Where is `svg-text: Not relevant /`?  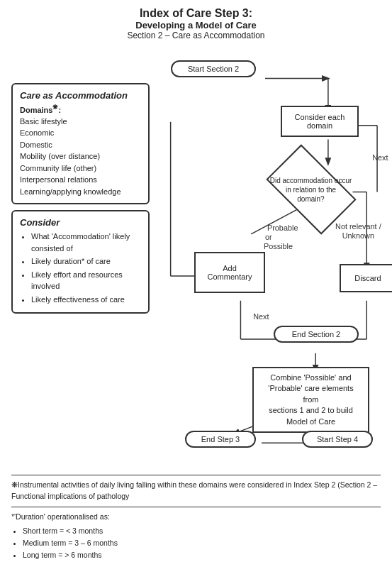
svg-text: Not relevant / is located at coordinates (359, 226).